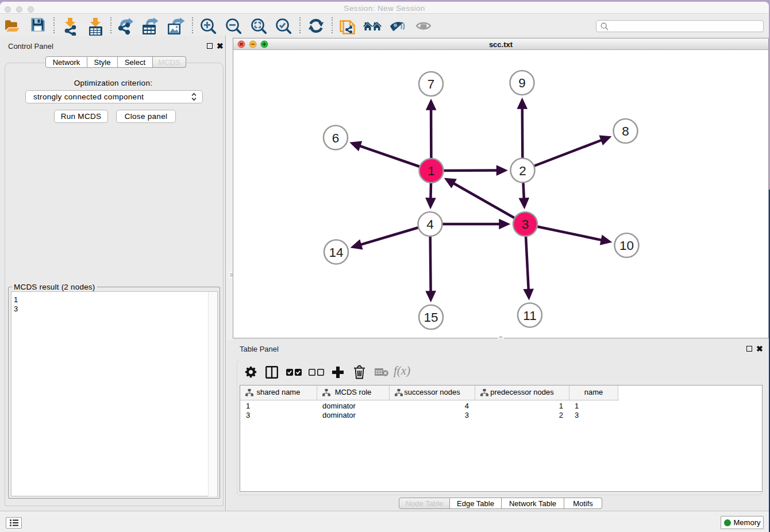  I want to click on svg-text: 9, so click(522, 83).